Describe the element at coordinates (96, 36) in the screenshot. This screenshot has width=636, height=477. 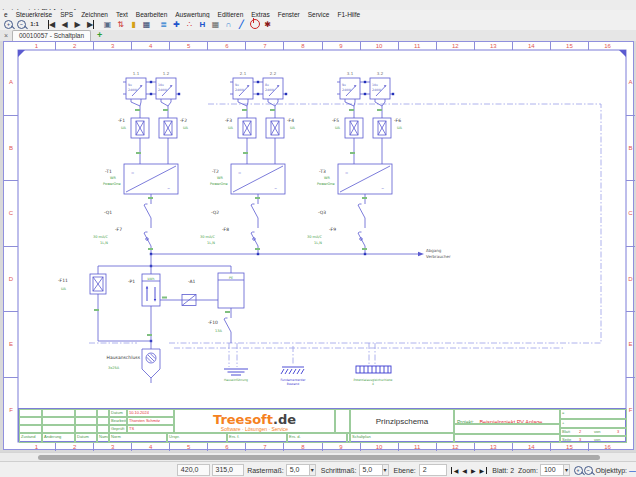
I see `add-tab-icon: +` at that location.